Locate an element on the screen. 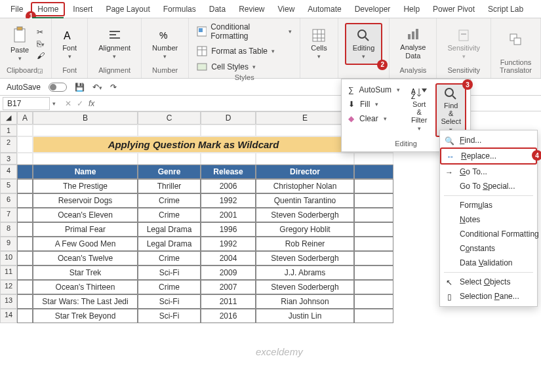 This screenshot has width=541, height=392. col-header-C: C is located at coordinates (169, 118).